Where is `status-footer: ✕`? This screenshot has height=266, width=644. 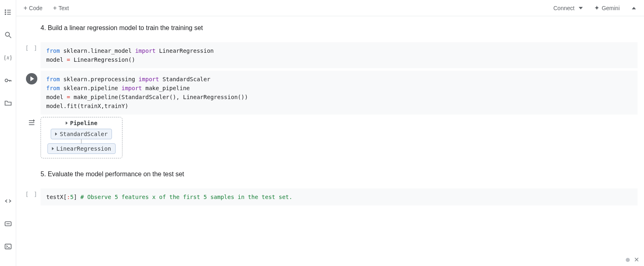 status-footer: ✕ is located at coordinates (633, 260).